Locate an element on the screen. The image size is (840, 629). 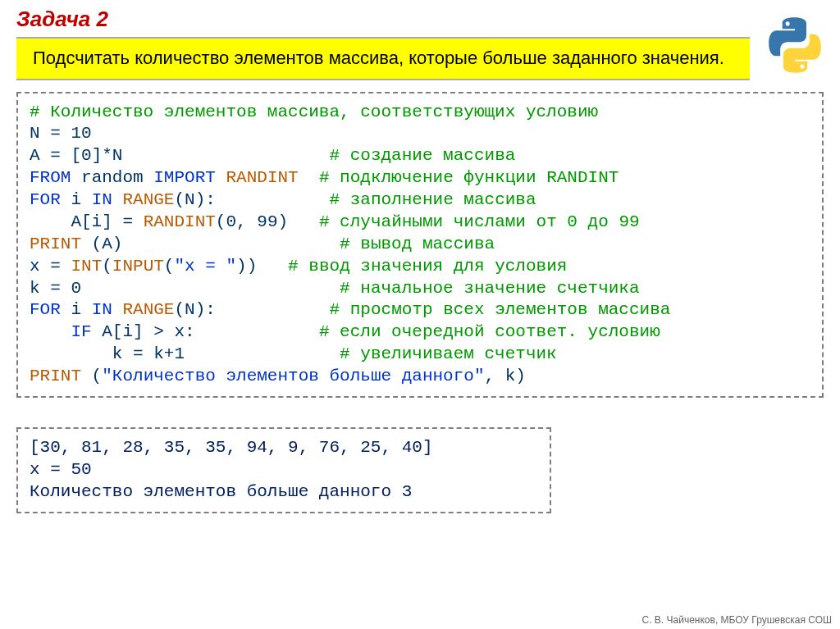
comment: # Количество элементов массива, соответс… is located at coordinates (313, 112).